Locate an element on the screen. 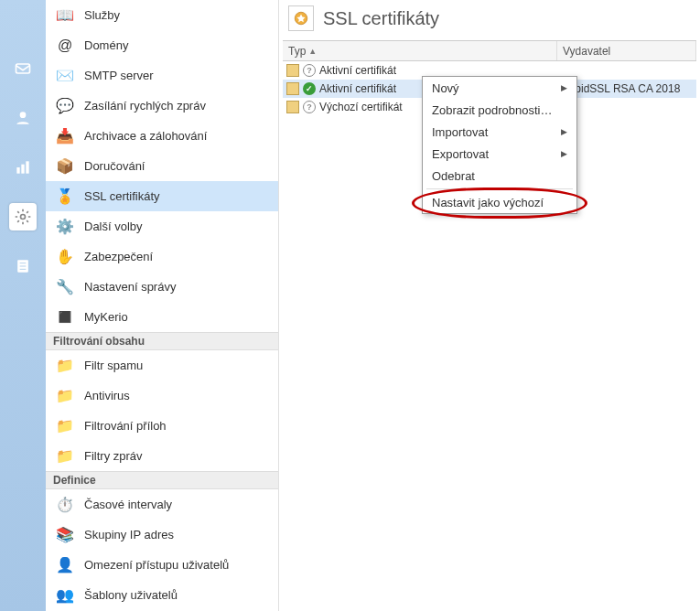  table-header: Typ ▲ Vydavatel is located at coordinates (490, 51).